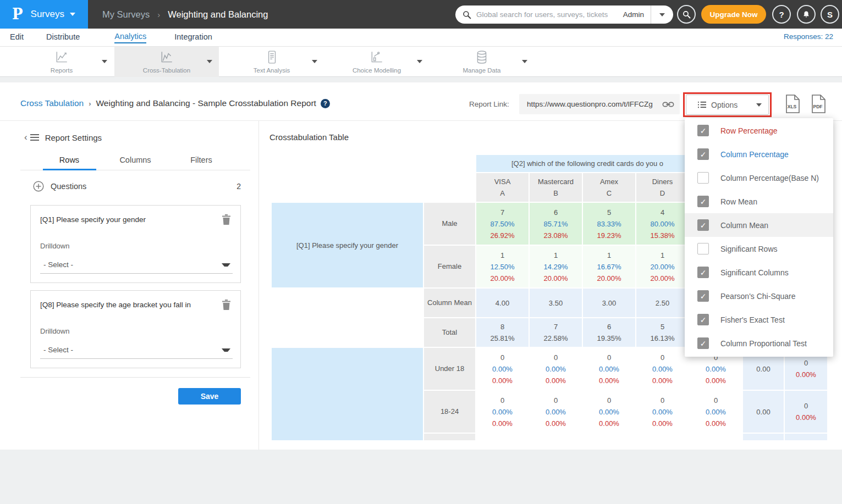 The image size is (842, 504). Describe the element at coordinates (599, 104) in the screenshot. I see `report-link-field: https://www.questionpro.com/t/lFFCZg` at that location.